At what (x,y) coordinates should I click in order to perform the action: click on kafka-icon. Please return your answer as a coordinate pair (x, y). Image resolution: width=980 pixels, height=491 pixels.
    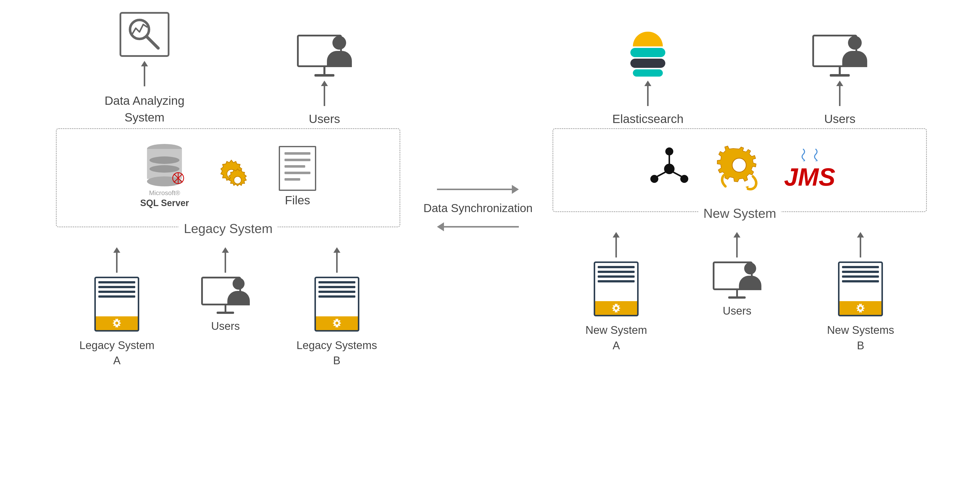
    Looking at the image, I should click on (670, 169).